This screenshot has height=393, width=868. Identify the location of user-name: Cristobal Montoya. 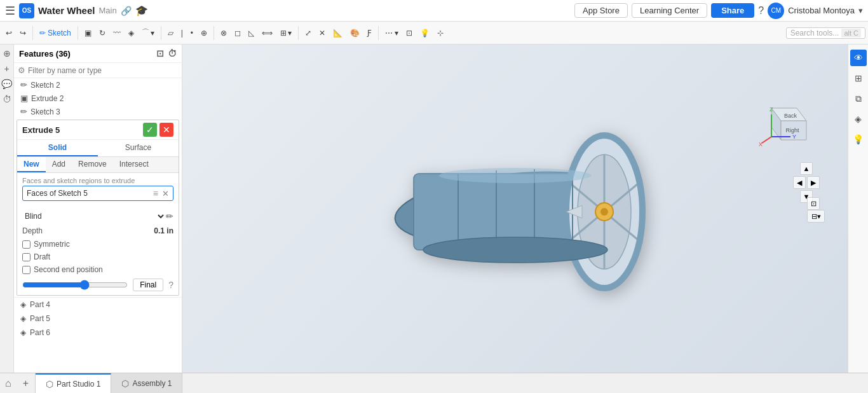
(821, 10).